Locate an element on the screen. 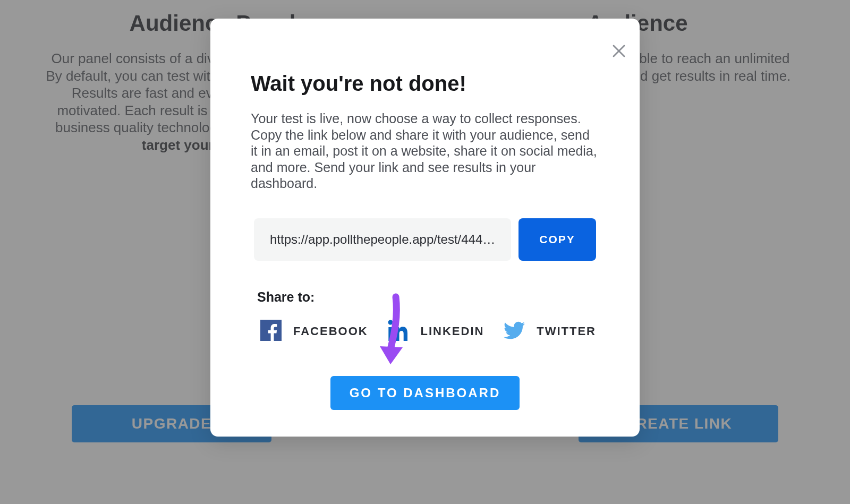 The width and height of the screenshot is (850, 504). share-linkedin: LINKEDIN is located at coordinates (436, 331).